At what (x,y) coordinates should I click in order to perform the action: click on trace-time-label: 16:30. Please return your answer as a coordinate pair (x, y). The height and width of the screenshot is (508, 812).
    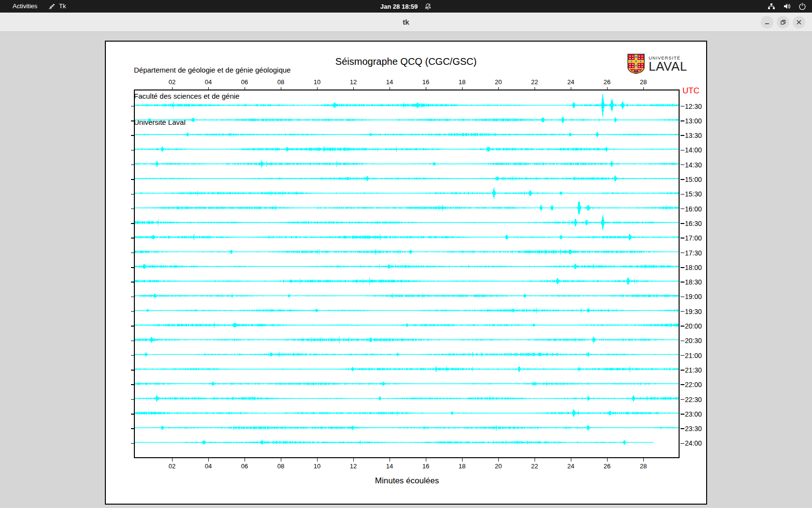
    Looking at the image, I should click on (693, 224).